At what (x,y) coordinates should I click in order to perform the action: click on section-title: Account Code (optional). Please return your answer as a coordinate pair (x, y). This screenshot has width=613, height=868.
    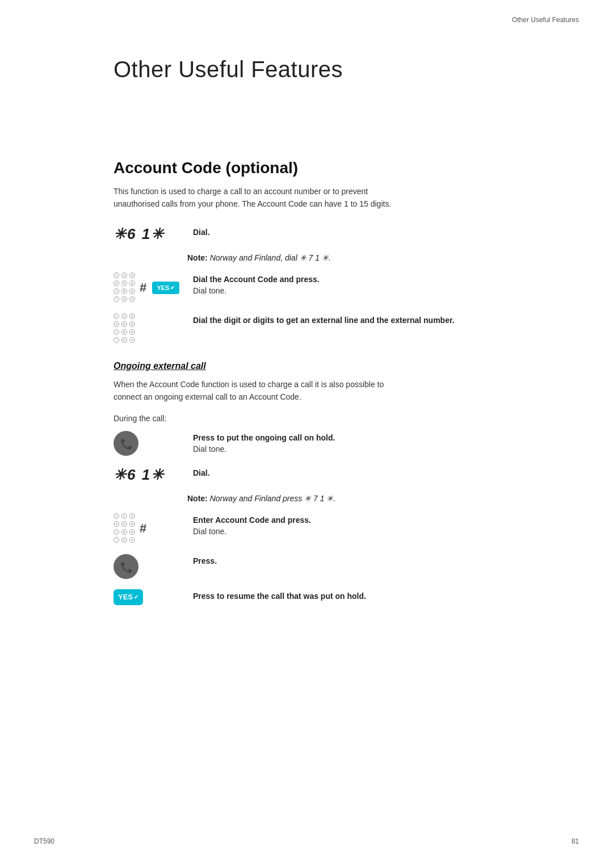
    Looking at the image, I should click on (346, 168).